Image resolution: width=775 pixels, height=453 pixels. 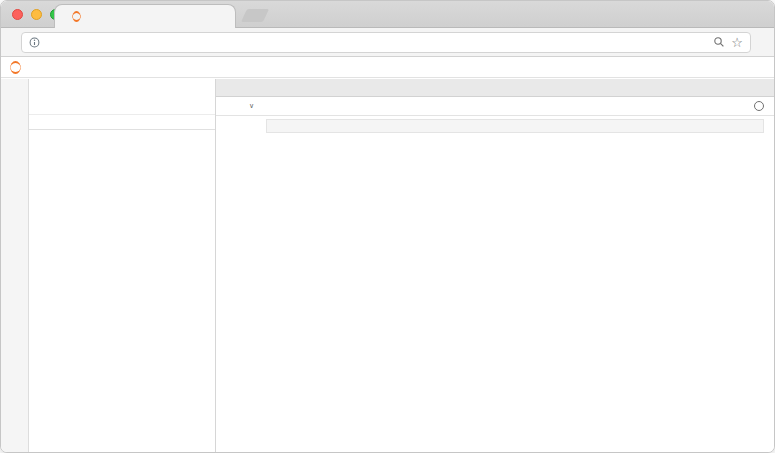 What do you see at coordinates (495, 126) in the screenshot?
I see `code-cell` at bounding box center [495, 126].